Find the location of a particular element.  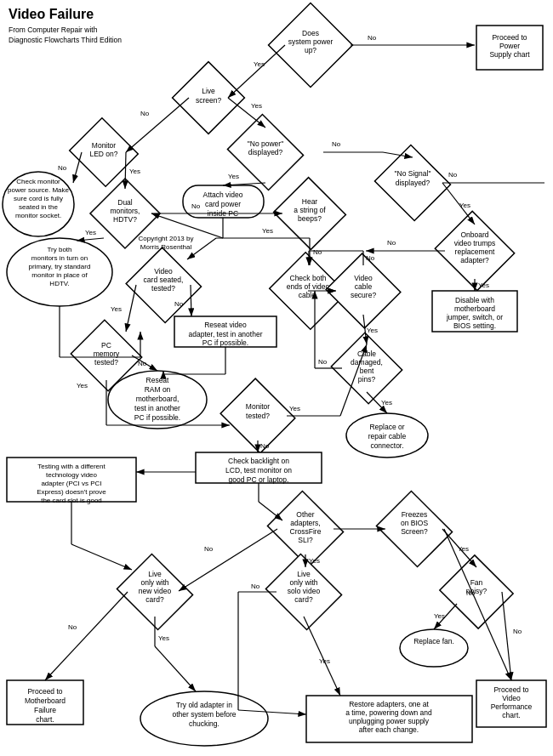

svg-text: connector. is located at coordinates (386, 446).